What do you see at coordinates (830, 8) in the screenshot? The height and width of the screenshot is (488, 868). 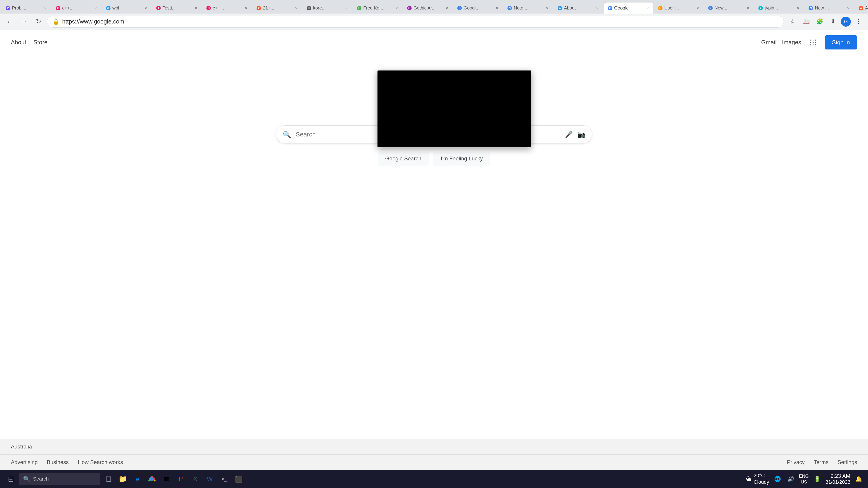 I see `tab-new2: N New ... ✕` at bounding box center [830, 8].